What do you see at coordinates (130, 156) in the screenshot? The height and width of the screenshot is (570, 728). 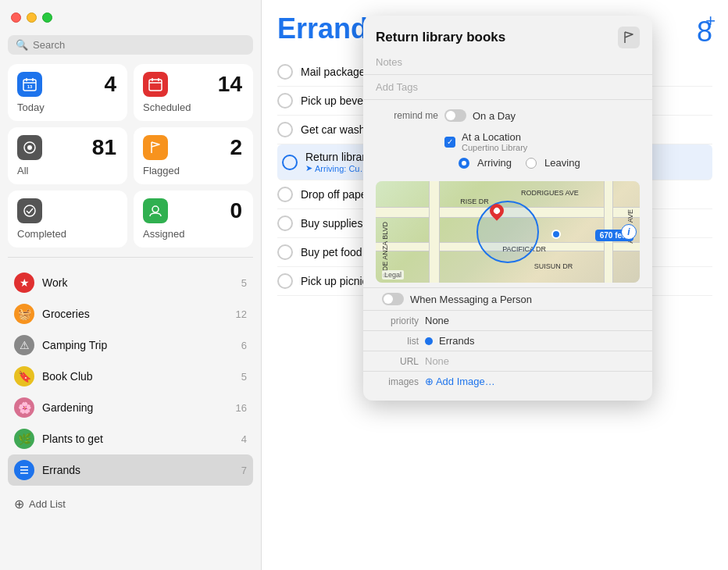 I see `smart-list-grid: 13 4 Today 14 Scheduled 81 All 2` at bounding box center [130, 156].